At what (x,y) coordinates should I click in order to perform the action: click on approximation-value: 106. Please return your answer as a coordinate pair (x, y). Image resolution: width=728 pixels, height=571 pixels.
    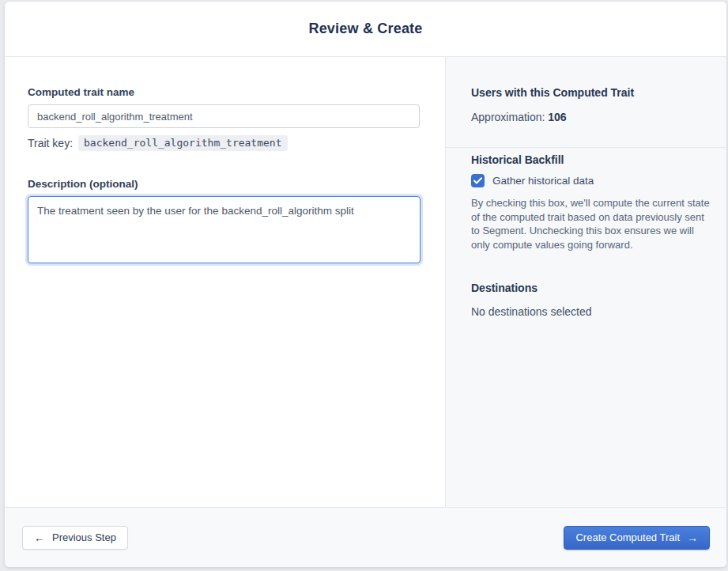
    Looking at the image, I should click on (556, 117).